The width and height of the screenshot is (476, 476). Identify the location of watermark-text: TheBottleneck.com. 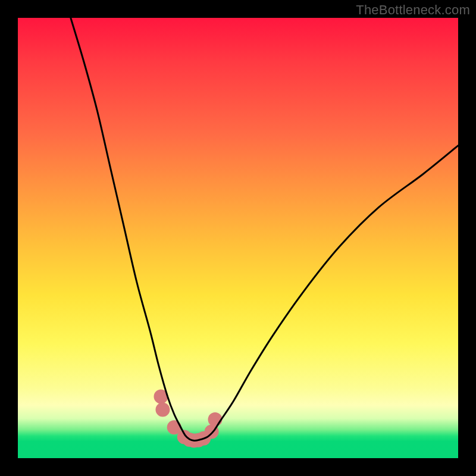
(413, 10).